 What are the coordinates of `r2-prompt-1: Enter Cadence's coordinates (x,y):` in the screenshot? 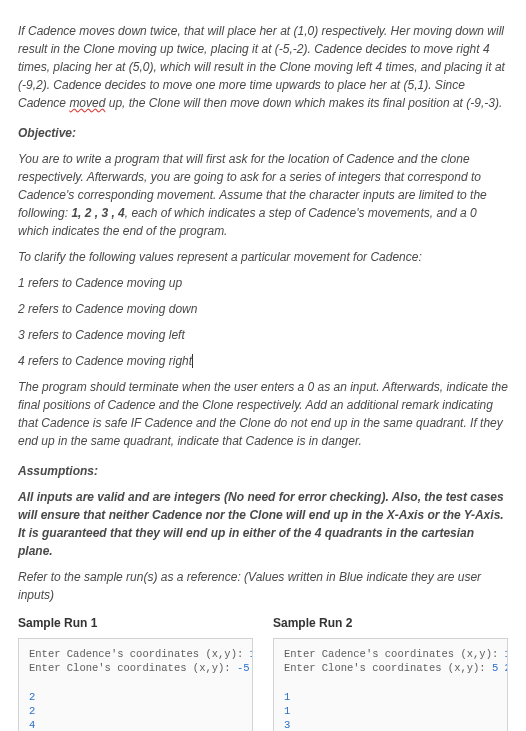 It's located at (394, 654).